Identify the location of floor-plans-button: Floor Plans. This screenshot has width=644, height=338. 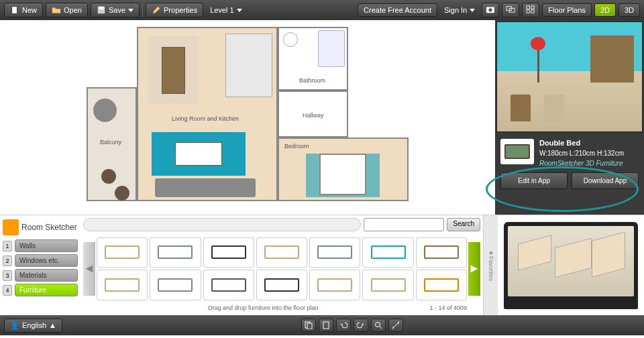
(567, 10).